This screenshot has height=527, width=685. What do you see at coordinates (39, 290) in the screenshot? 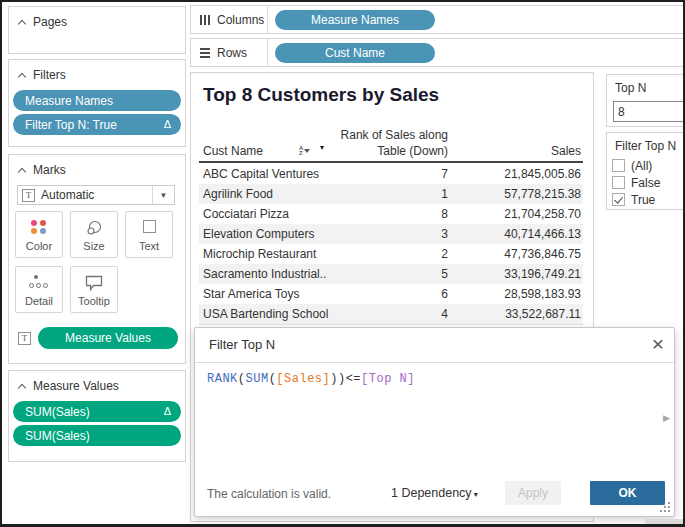
I see `detail-button: Detail` at bounding box center [39, 290].